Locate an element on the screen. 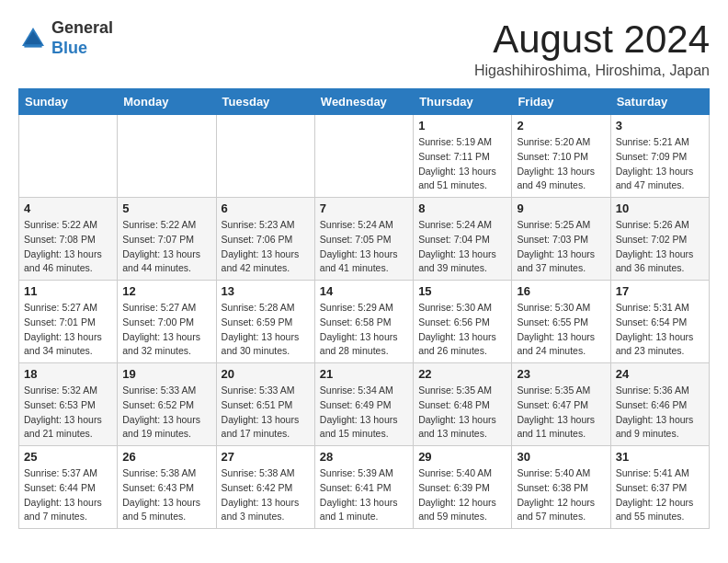 This screenshot has height=563, width=728. day-number: 9 is located at coordinates (561, 208).